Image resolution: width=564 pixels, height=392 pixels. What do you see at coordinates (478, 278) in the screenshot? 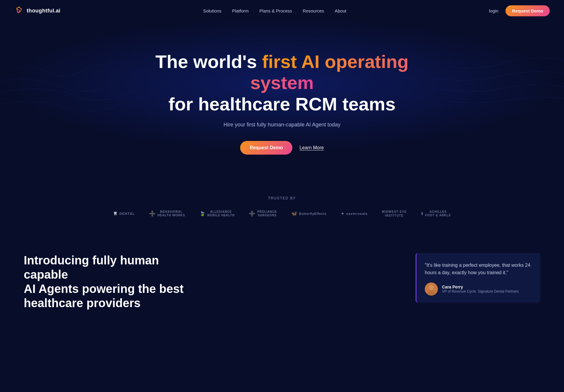
I see `testimonial-card: "It's like training a perfect employee, …` at bounding box center [478, 278].